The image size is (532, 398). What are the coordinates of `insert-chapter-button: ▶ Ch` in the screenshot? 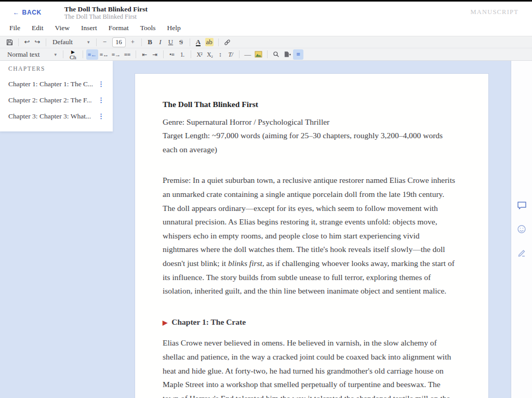 It's located at (73, 55).